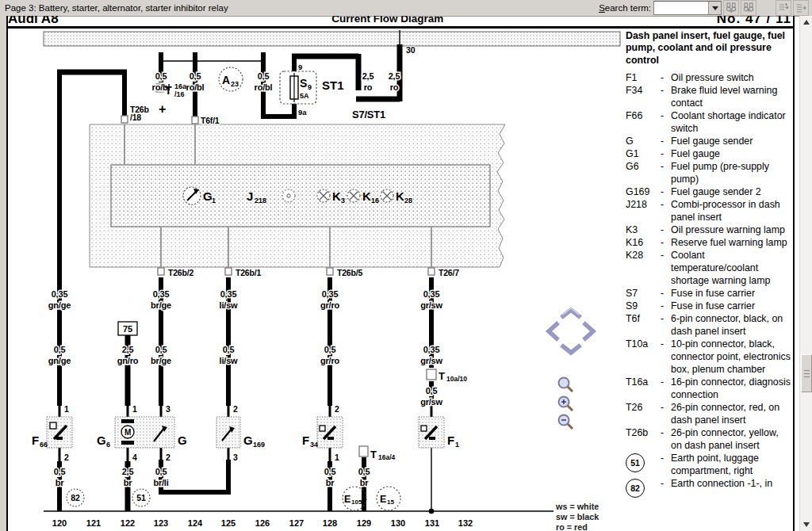  Describe the element at coordinates (347, 499) in the screenshot. I see `e105-label: E` at that location.